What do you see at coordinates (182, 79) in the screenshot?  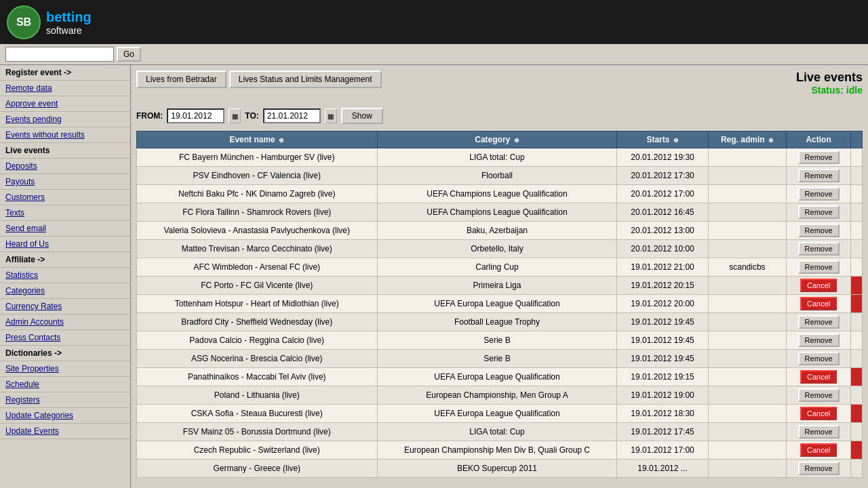 I see `lives-betradar-button: Lives from Betradar` at bounding box center [182, 79].